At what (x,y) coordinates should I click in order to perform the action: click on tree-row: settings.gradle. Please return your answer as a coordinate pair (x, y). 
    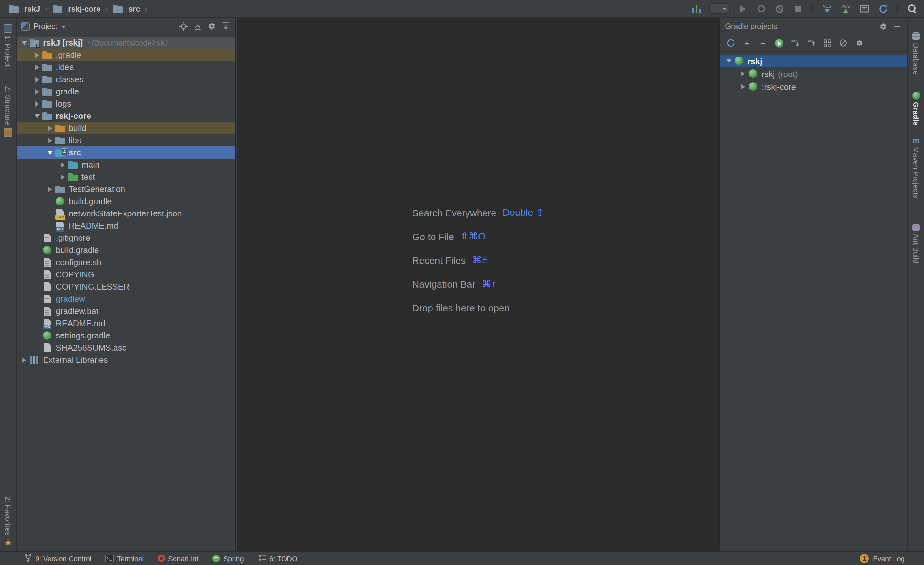
    Looking at the image, I should click on (126, 335).